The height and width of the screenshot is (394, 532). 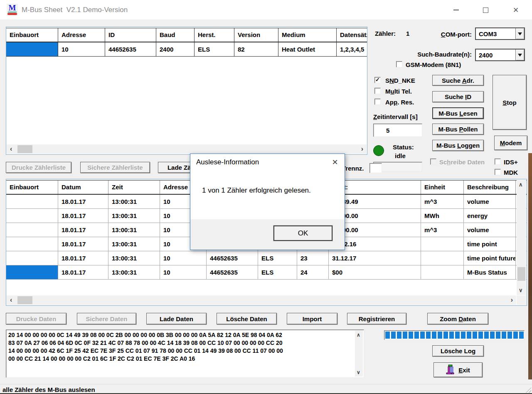 What do you see at coordinates (377, 102) in the screenshot?
I see `app-res-checkbox` at bounding box center [377, 102].